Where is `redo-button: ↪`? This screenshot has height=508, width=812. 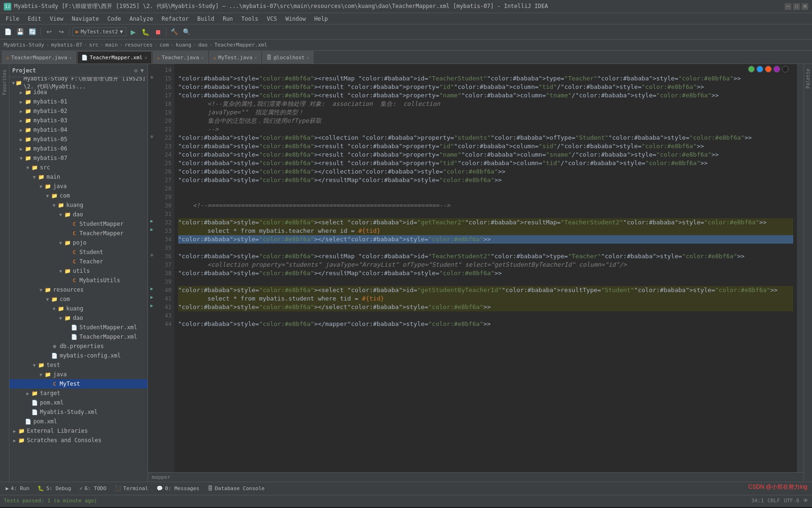
redo-button: ↪ is located at coordinates (61, 32).